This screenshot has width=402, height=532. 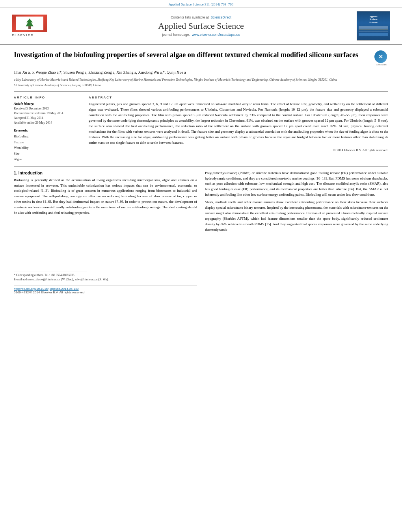 What do you see at coordinates (106, 232) in the screenshot?
I see `body-left-column: 1. Introduction Biofouling is generally …` at bounding box center [106, 232].